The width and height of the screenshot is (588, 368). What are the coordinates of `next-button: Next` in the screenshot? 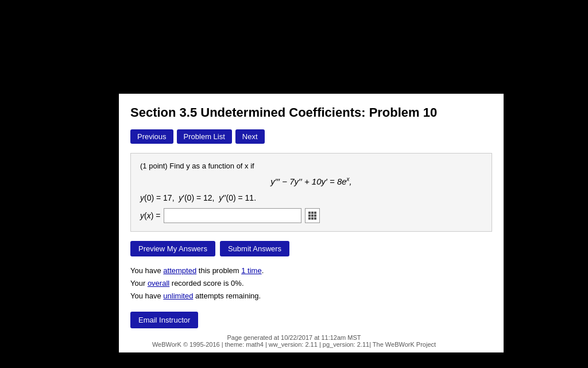 It's located at (250, 137).